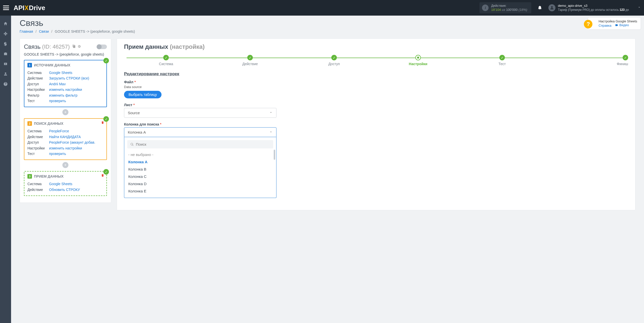 This screenshot has height=323, width=644. I want to click on sheet-value: Source, so click(134, 113).